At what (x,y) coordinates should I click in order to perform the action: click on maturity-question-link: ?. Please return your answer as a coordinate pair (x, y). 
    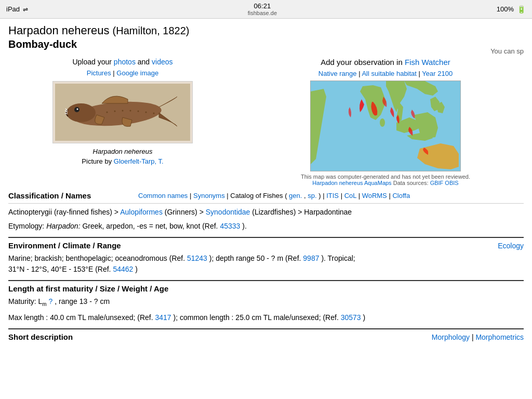
    Looking at the image, I should click on (51, 301).